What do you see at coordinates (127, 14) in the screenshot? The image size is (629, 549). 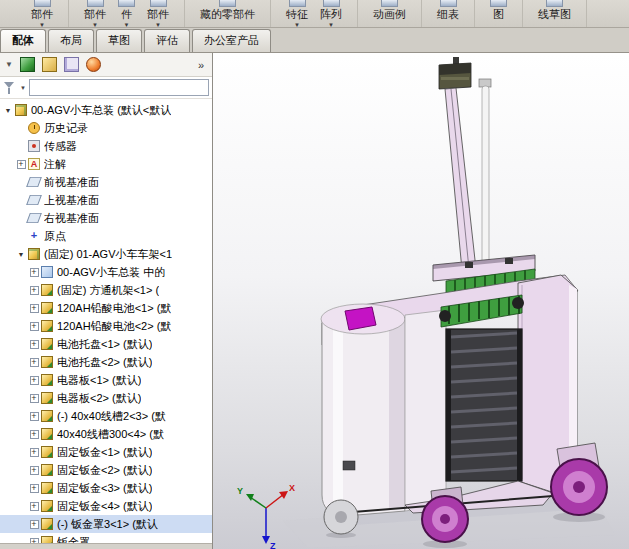 I see `ribbon-group: 部件▼件▼部件▼` at bounding box center [127, 14].